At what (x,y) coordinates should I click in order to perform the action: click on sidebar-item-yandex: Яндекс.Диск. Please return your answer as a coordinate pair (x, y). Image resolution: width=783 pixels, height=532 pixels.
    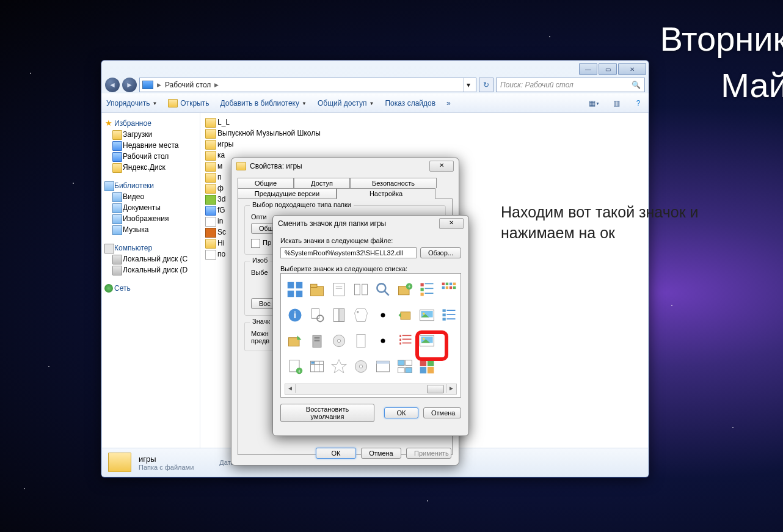
    Looking at the image, I should click on (151, 167).